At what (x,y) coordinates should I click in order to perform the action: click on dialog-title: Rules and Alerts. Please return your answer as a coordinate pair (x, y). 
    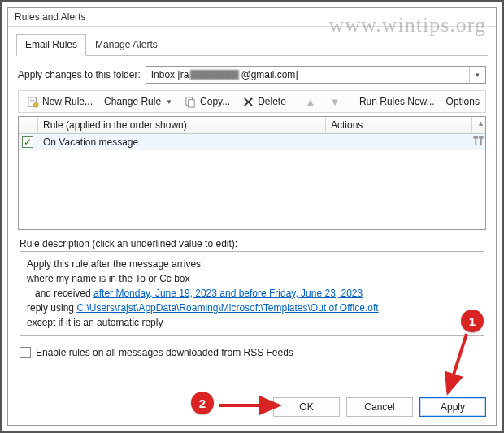
    Looking at the image, I should click on (252, 18).